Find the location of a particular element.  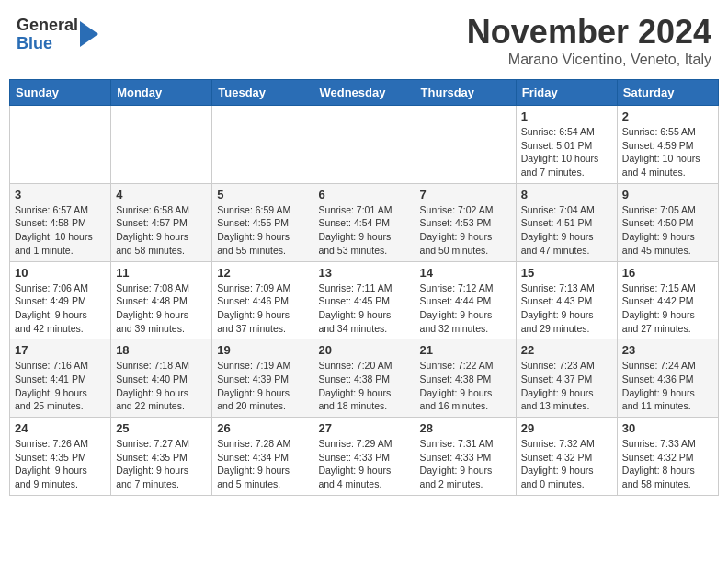

calendar-cell: 15Sunrise: 7:13 AM Sunset: 4:43 PM Dayli… is located at coordinates (566, 300).